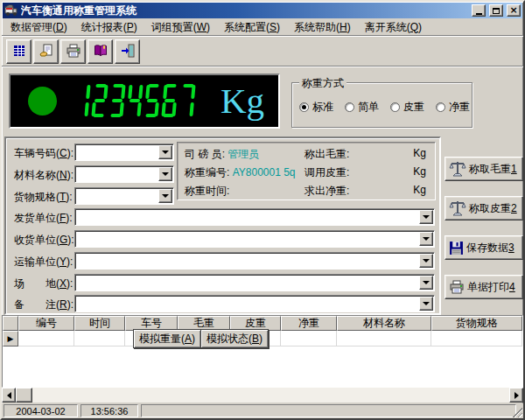 The height and width of the screenshot is (420, 525). Describe the element at coordinates (496, 10) in the screenshot. I see `maximize-button` at that location.